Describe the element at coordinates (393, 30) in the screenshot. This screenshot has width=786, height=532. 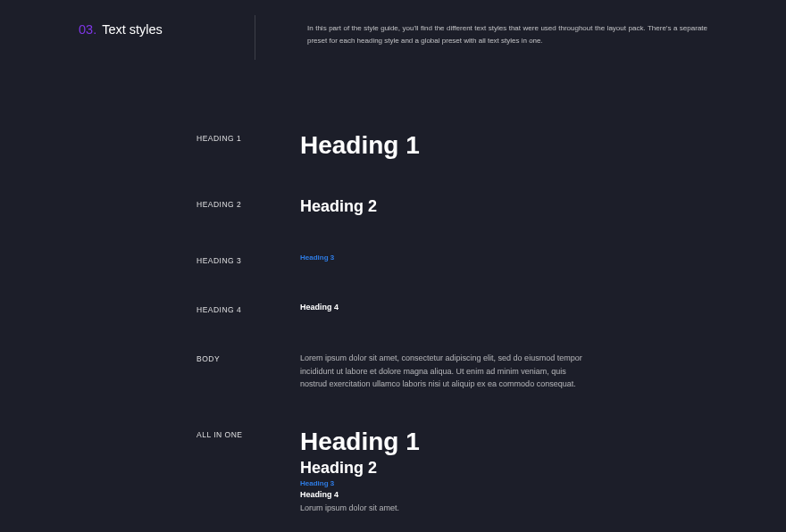
I see `header-section: 03. Text styles In this part of the styl…` at that location.